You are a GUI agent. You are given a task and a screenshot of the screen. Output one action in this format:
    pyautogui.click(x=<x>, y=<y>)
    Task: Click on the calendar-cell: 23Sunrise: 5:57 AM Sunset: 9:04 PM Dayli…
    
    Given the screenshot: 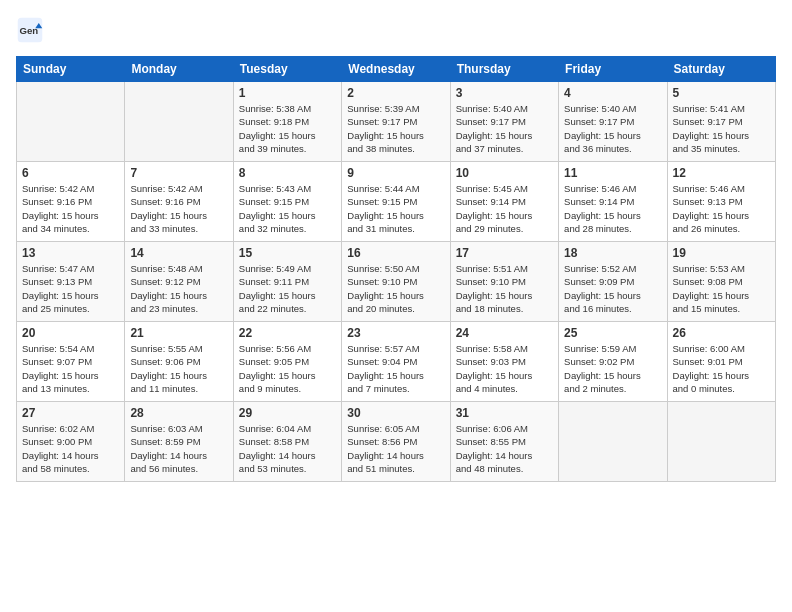 What is the action you would take?
    pyautogui.click(x=396, y=362)
    